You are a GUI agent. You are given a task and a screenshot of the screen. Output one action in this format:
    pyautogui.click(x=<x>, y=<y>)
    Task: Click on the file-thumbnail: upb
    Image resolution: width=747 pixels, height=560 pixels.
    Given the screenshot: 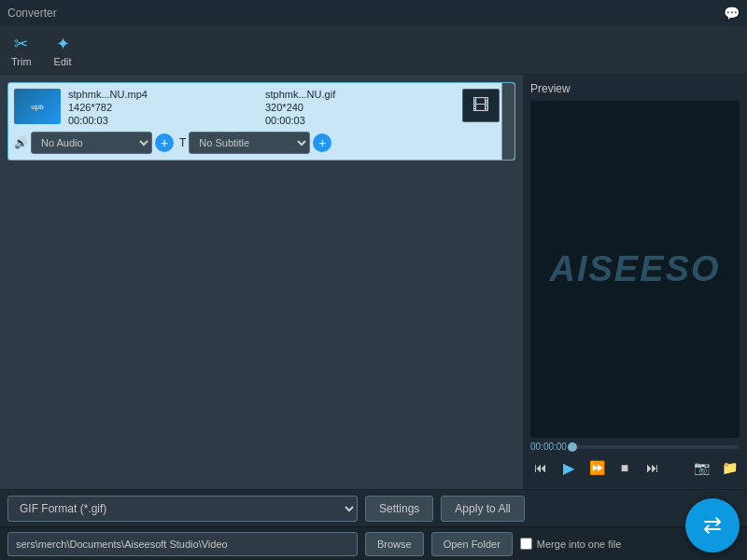 What is the action you would take?
    pyautogui.click(x=37, y=106)
    